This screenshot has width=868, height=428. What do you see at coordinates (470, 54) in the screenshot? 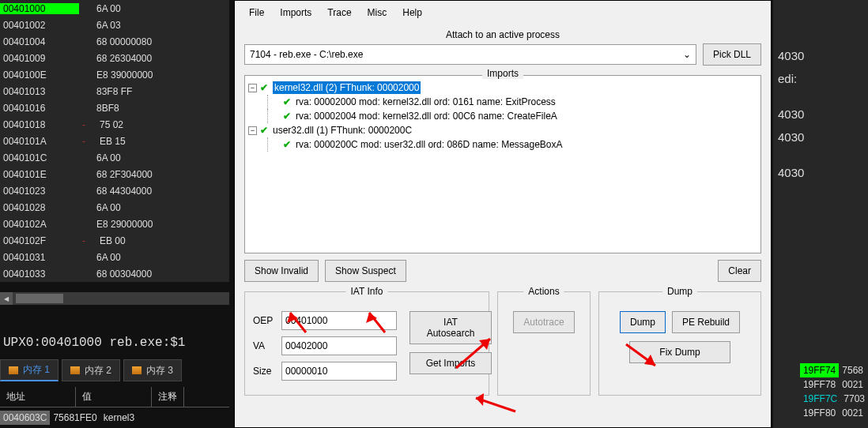
I see `process-combo: 7104 - reb.exe - C:\reb.exe ⌄` at bounding box center [470, 54].